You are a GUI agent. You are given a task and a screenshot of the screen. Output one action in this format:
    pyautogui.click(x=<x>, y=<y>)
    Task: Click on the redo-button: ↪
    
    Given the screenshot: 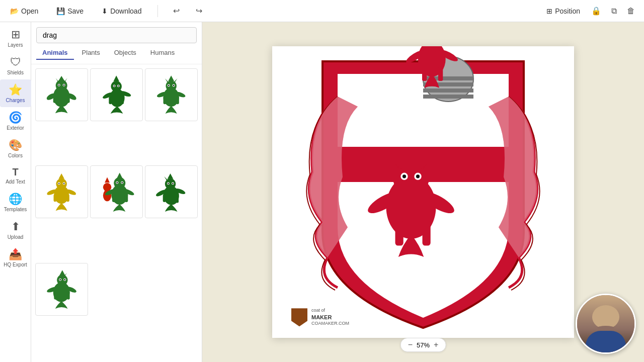 What is the action you would take?
    pyautogui.click(x=199, y=11)
    